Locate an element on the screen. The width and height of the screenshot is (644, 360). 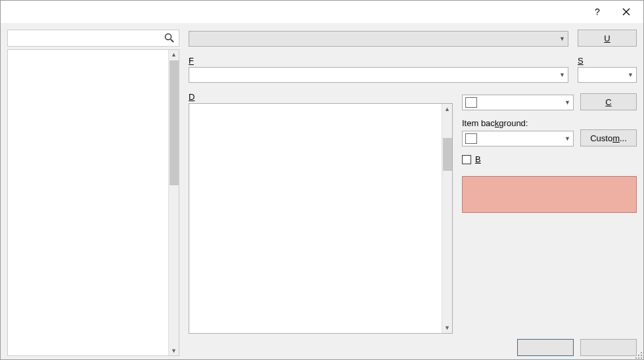
list-scrollbar: ▲ ▼ is located at coordinates (447, 218).